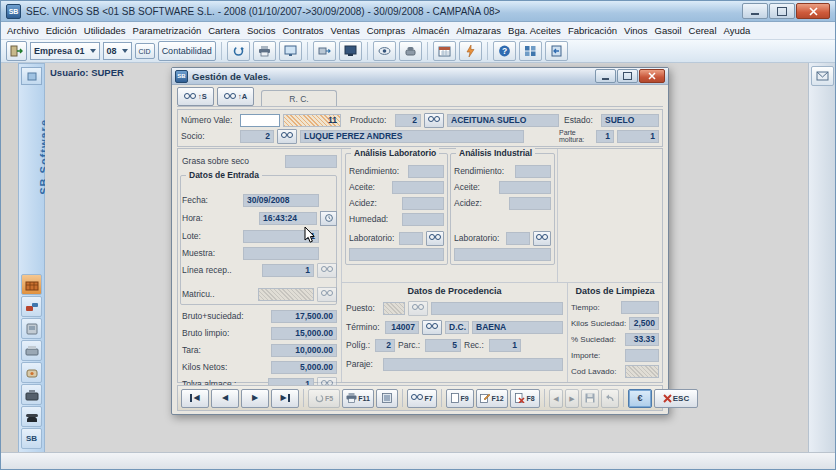  What do you see at coordinates (255, 398) in the screenshot?
I see `nav-next-button: ▶` at bounding box center [255, 398].